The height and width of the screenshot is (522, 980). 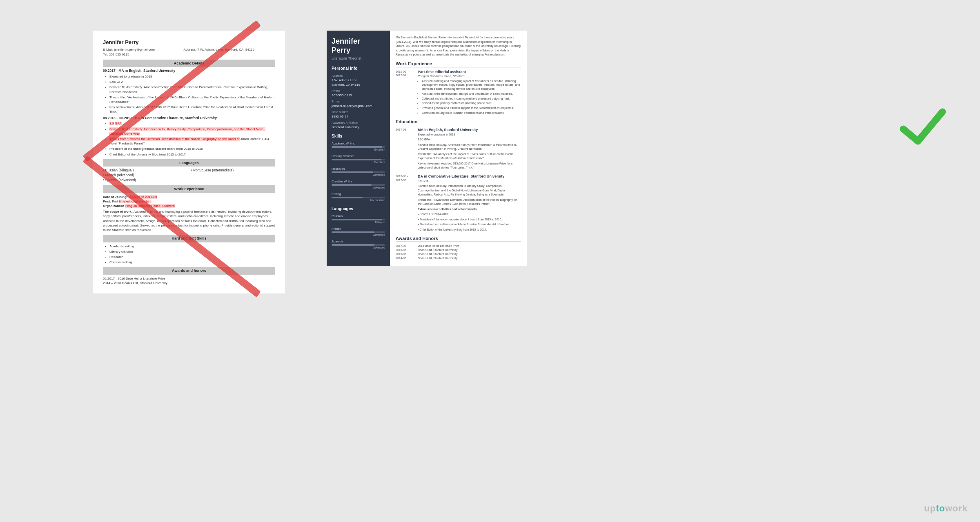 I want to click on left-email: E-Mail: jennifer.m.perry@gmail.com Addre…, so click(x=189, y=50).